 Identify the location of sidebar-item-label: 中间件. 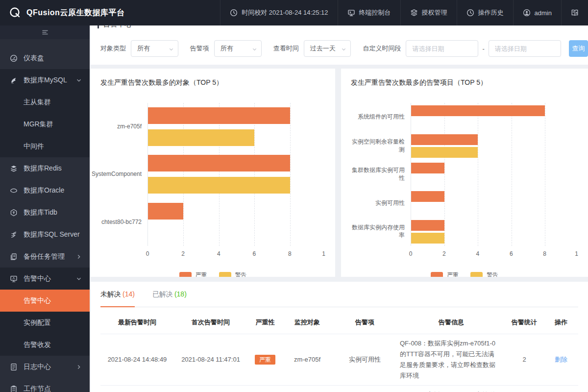
(34, 147).